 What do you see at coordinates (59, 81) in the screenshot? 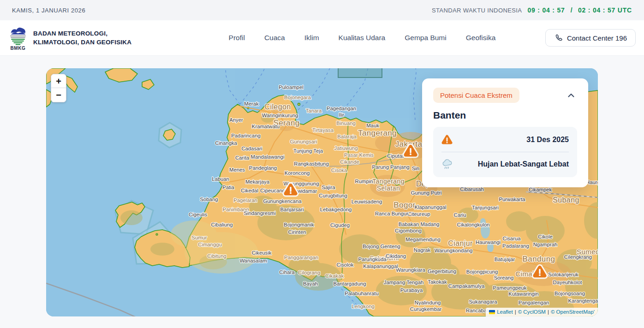
I see `zoom-in-button: +` at bounding box center [59, 81].